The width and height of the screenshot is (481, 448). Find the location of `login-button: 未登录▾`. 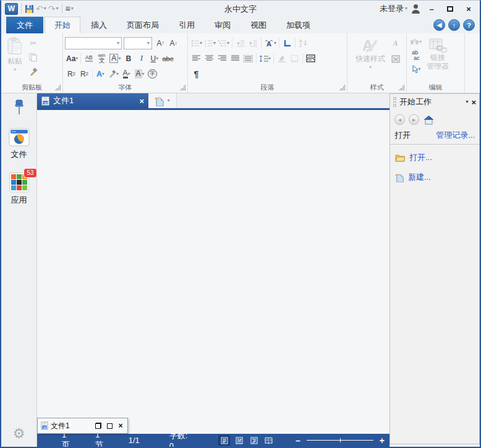

login-button: 未登录▾ is located at coordinates (393, 9).